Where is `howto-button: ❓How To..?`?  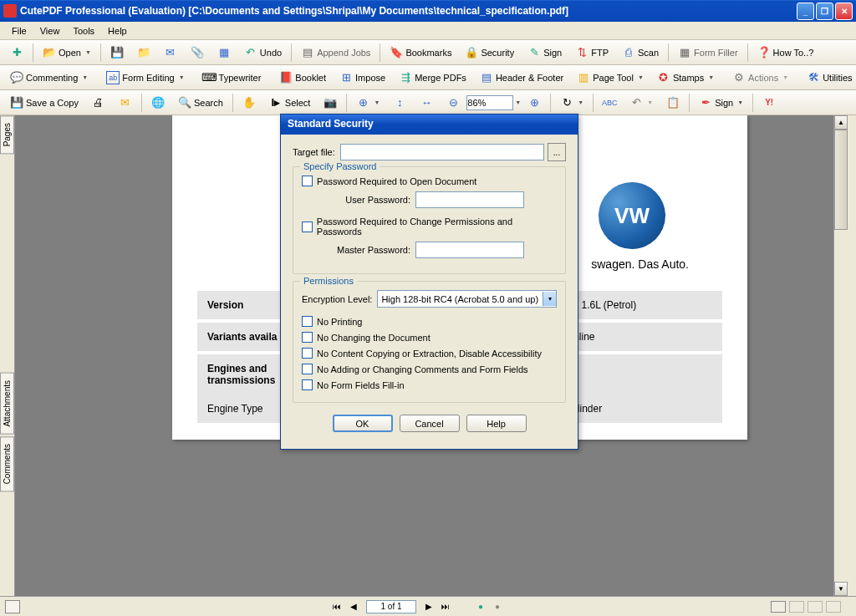
howto-button: ❓How To..? is located at coordinates (786, 53).